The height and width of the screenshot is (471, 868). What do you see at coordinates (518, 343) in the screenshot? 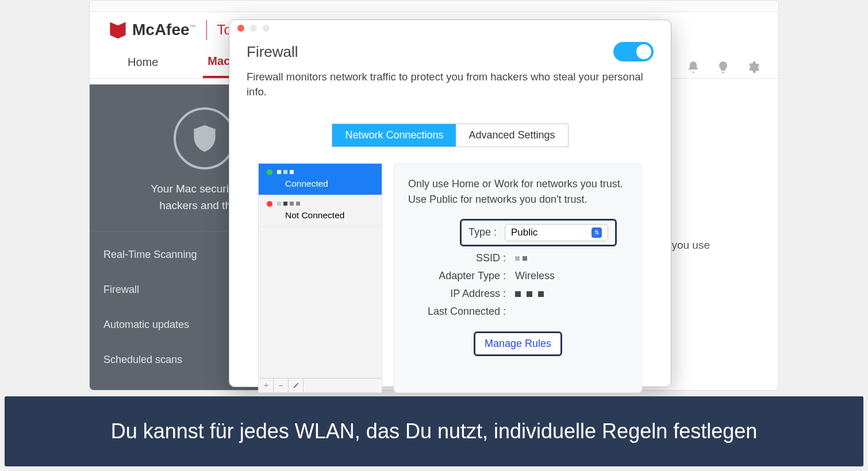
I see `manage-rules-button: Manage Rules` at bounding box center [518, 343].